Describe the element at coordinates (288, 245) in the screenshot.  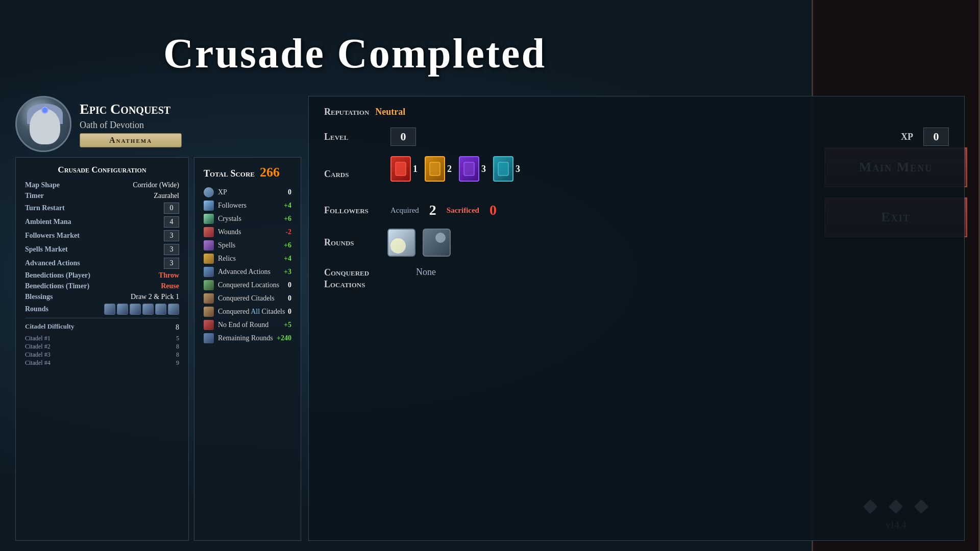
I see `score-val-spells: +6` at that location.